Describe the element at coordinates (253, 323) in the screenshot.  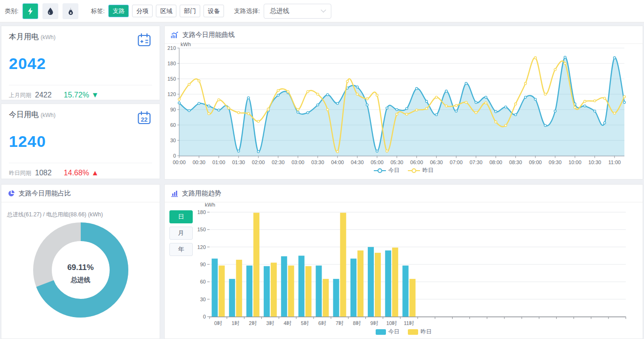
I see `x-axis-label: 2时` at that location.